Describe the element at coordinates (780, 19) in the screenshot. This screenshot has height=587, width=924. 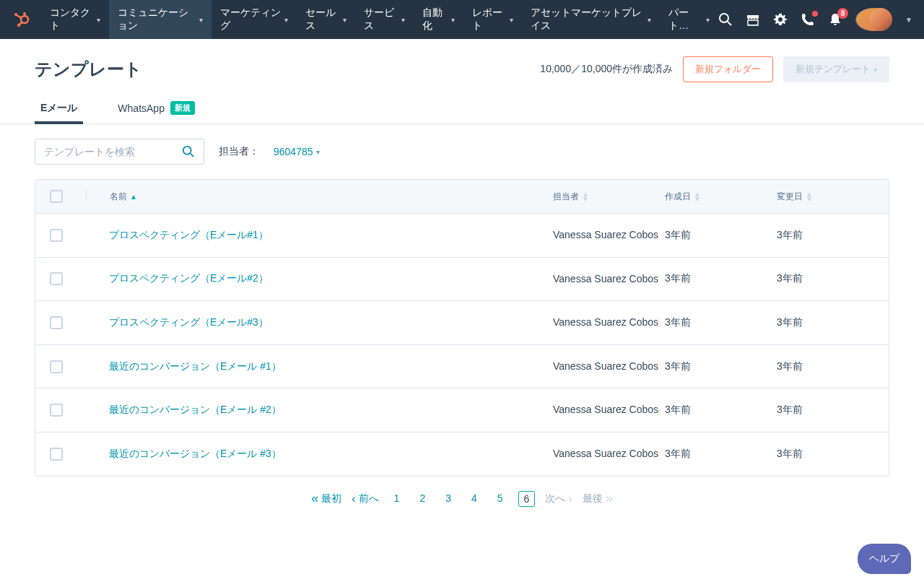
I see `settings-icon` at that location.